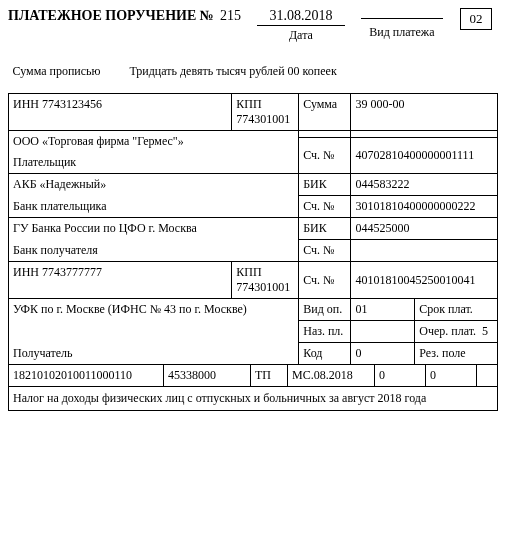 This screenshot has height=552, width=506. What do you see at coordinates (154, 310) in the screenshot?
I see `recip-name: УФК по г. Москве (ИФНС № 43 по г. Москве…` at bounding box center [154, 310].